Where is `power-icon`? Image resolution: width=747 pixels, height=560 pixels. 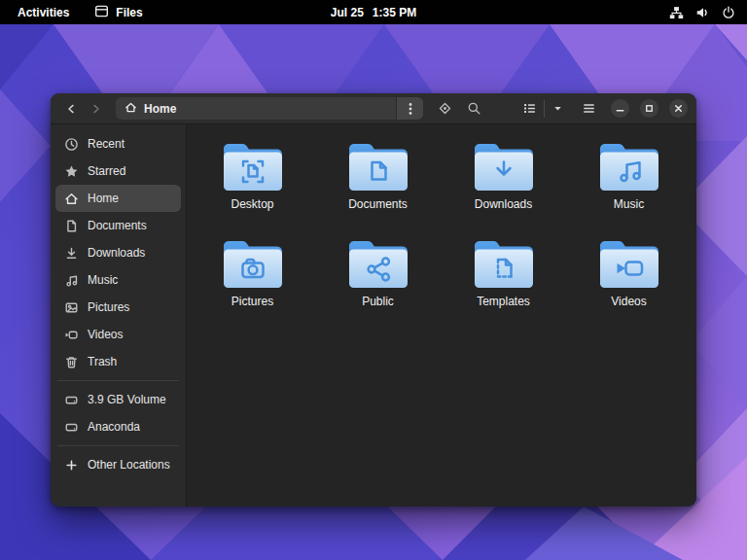 power-icon is located at coordinates (729, 13).